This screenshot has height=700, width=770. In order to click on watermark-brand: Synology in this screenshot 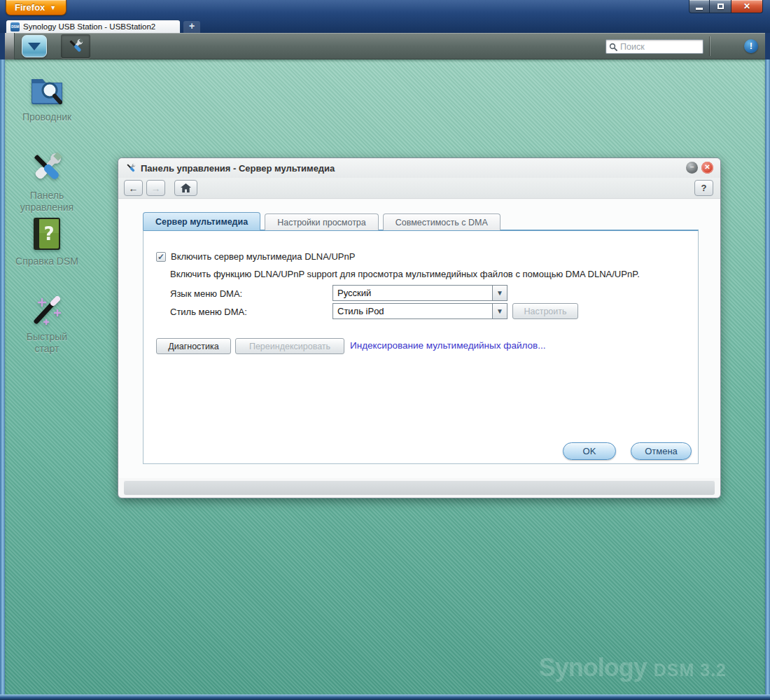, I will do `click(593, 668)`.